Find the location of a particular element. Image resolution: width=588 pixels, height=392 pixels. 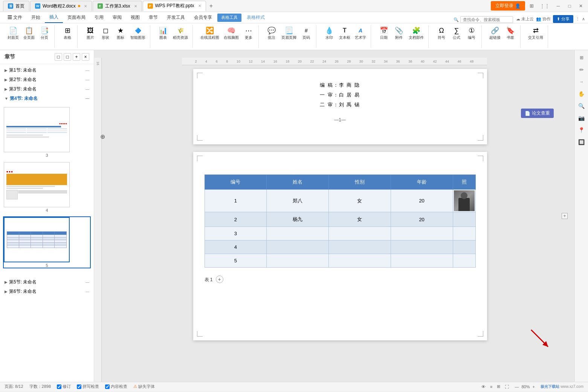

right-tool-search: 🔍 is located at coordinates (582, 106).